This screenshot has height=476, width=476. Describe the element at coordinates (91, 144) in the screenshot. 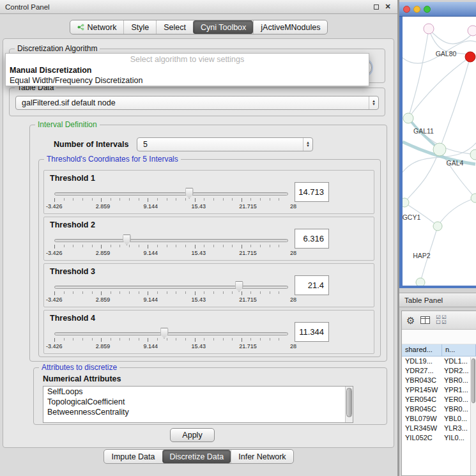

I see `number-of-intervals-label: Number of Intervals` at that location.